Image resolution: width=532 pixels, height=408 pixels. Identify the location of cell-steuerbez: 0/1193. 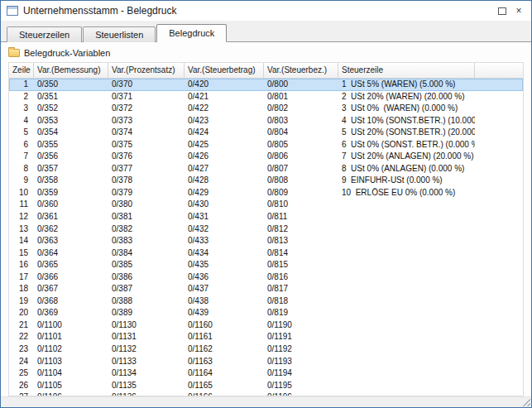
(301, 362).